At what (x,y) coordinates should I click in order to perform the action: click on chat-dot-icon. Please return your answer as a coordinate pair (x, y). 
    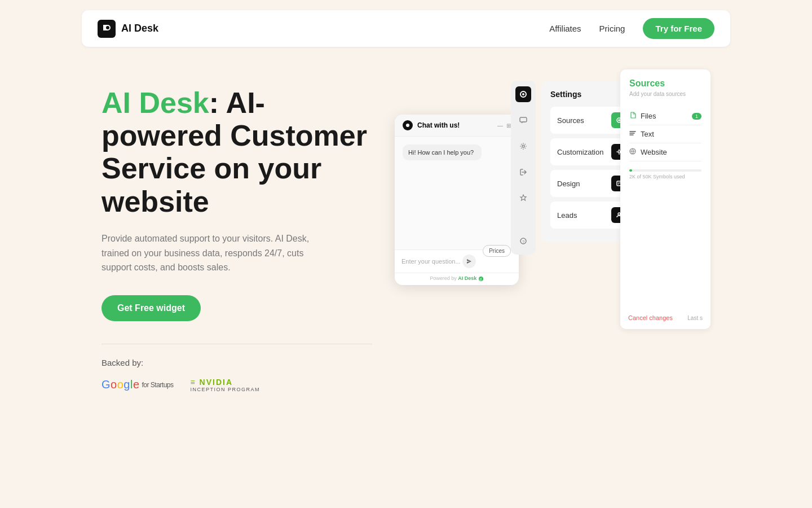
    Looking at the image, I should click on (408, 125).